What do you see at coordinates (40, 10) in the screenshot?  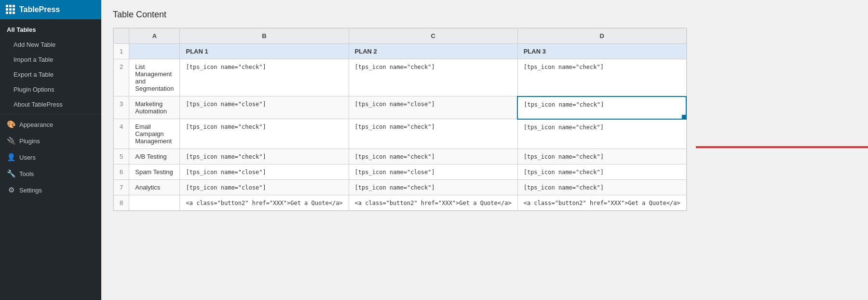 I see `plugin-title: TablePress` at bounding box center [40, 10].